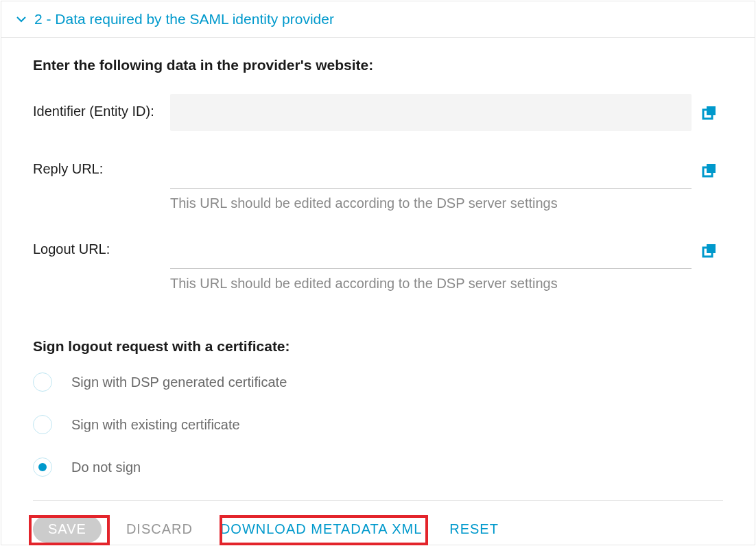  What do you see at coordinates (179, 383) in the screenshot?
I see `radio-label: Sign with DSP generated certificate` at bounding box center [179, 383].